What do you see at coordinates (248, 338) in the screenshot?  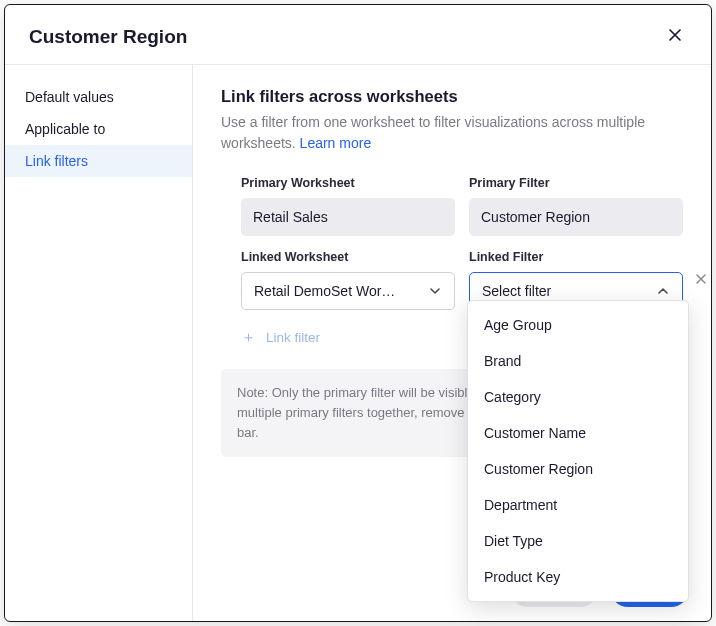 I see `plus-icon: ＋` at bounding box center [248, 338].